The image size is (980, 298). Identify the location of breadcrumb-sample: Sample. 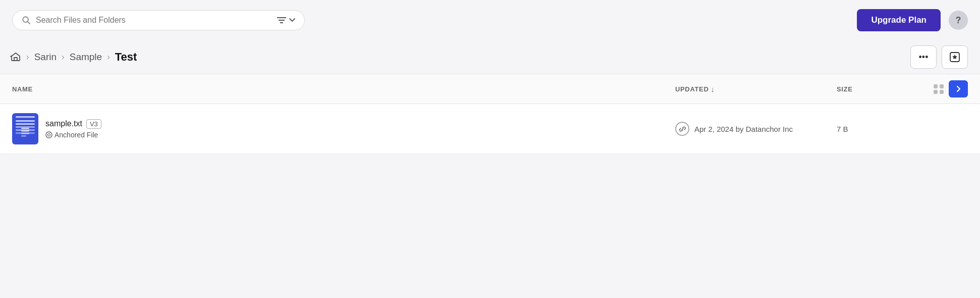
(86, 57).